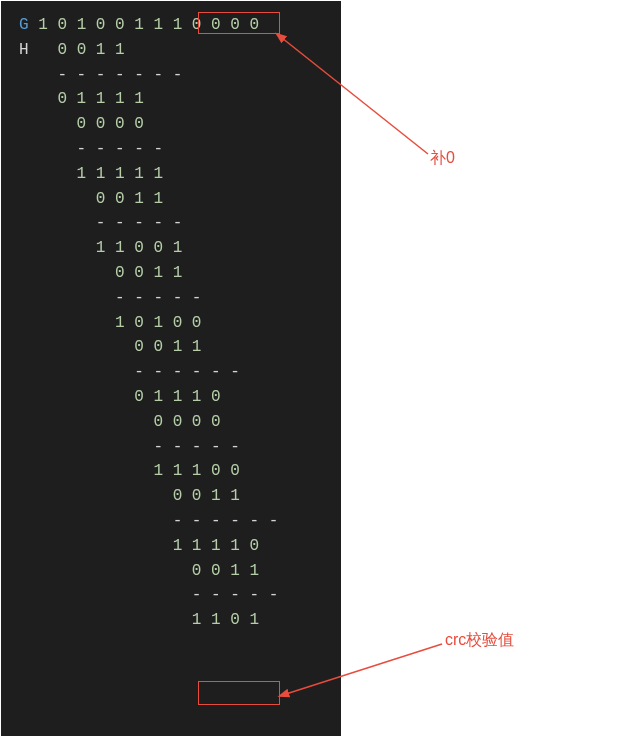 Image resolution: width=642 pixels, height=737 pixels. I want to click on padding-label: 补0, so click(442, 158).